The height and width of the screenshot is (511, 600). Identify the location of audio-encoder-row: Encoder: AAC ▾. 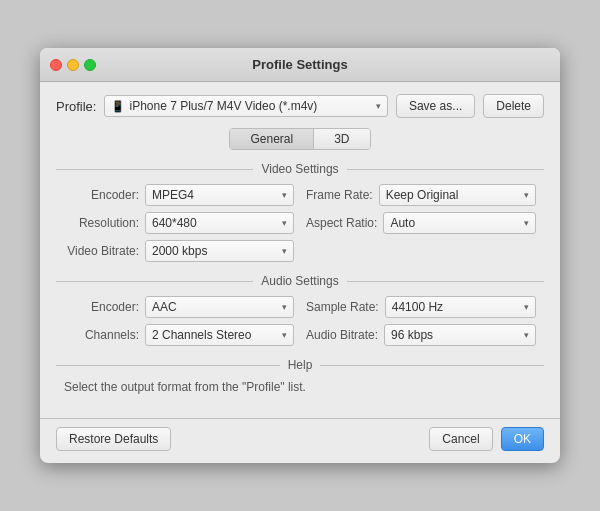
(179, 307).